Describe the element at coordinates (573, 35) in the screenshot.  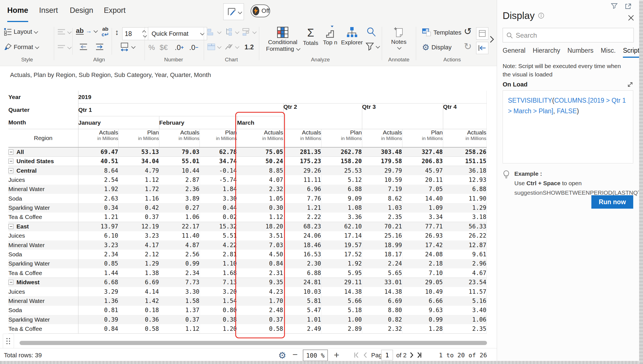
I see `panel-search-input` at that location.